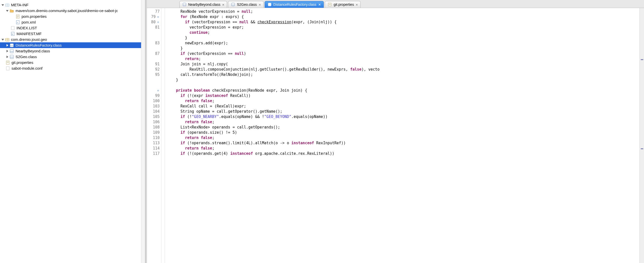  Describe the element at coordinates (294, 5) in the screenshot. I see `tab-distancerulesfactory: 010 DistanceRulesFactory.class ✕` at that location.